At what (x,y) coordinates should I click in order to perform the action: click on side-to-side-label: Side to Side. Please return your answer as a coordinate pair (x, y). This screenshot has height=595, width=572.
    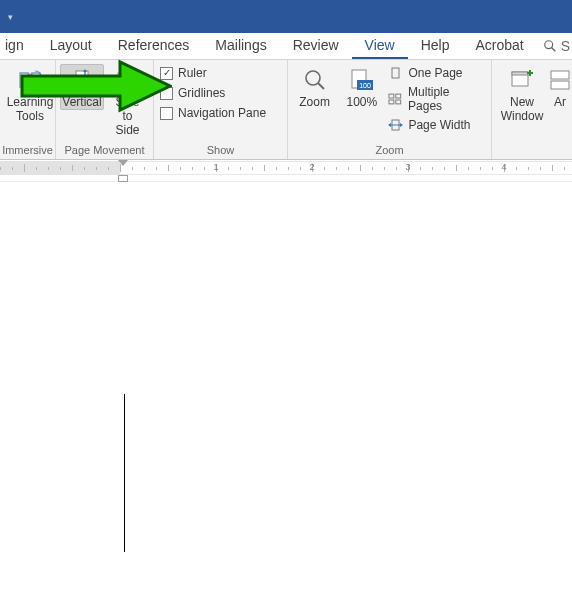
    Looking at the image, I should click on (128, 116).